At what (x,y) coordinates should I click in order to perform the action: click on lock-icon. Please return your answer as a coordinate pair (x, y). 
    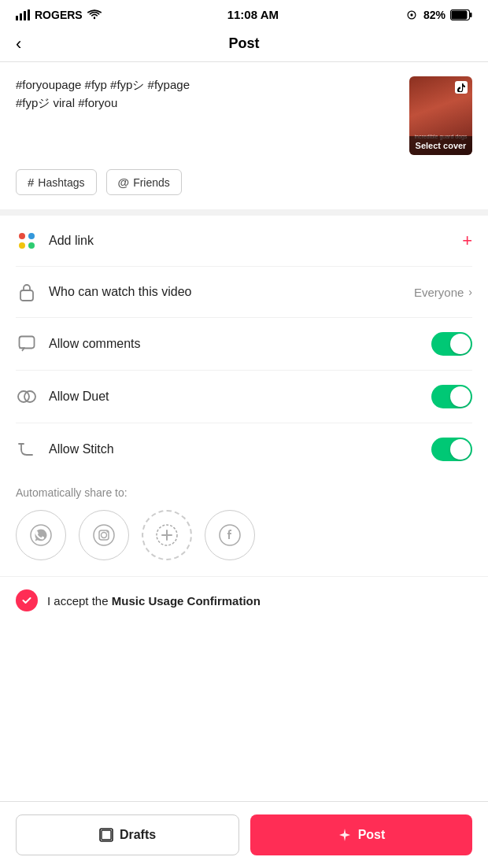
    Looking at the image, I should click on (27, 292).